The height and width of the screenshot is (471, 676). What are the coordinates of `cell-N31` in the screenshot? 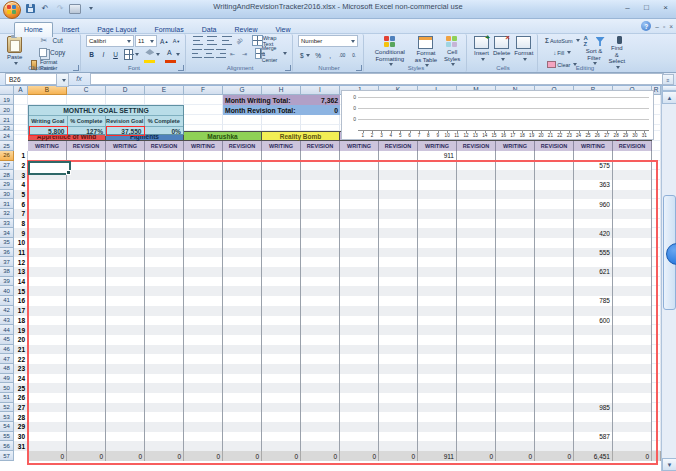 It's located at (516, 204).